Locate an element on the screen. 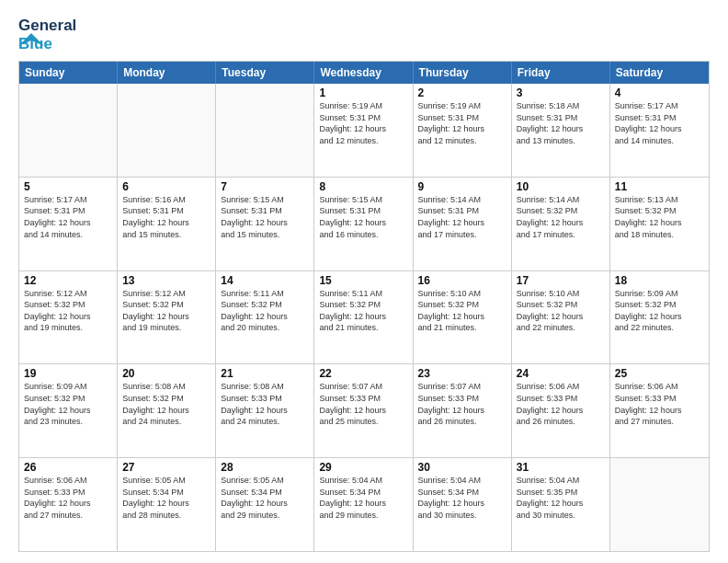 The height and width of the screenshot is (563, 728). day-cell-12: 12Sunrise: 5:12 AM Sunset: 5:32 PM Dayli… is located at coordinates (68, 318).